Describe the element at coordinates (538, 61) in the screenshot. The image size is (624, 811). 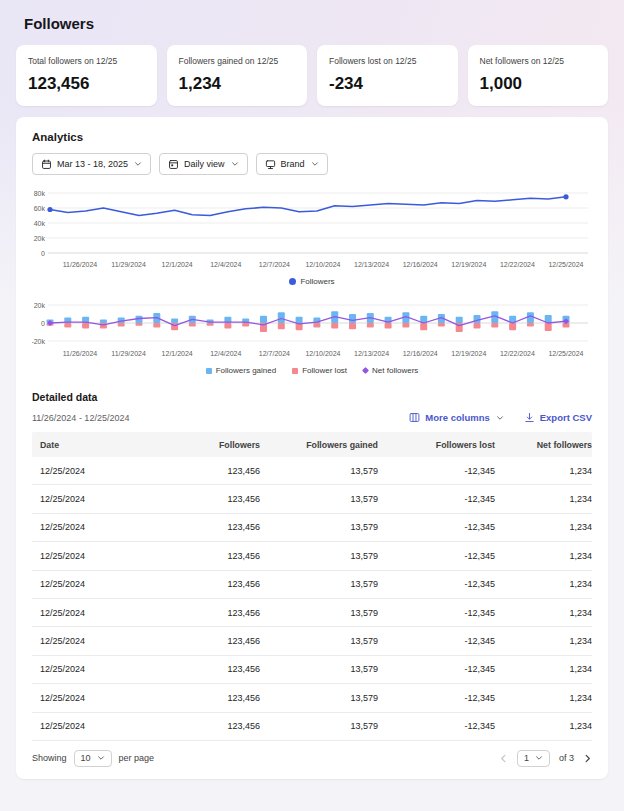
I see `stat-card-label: Net followers on 12/25` at that location.